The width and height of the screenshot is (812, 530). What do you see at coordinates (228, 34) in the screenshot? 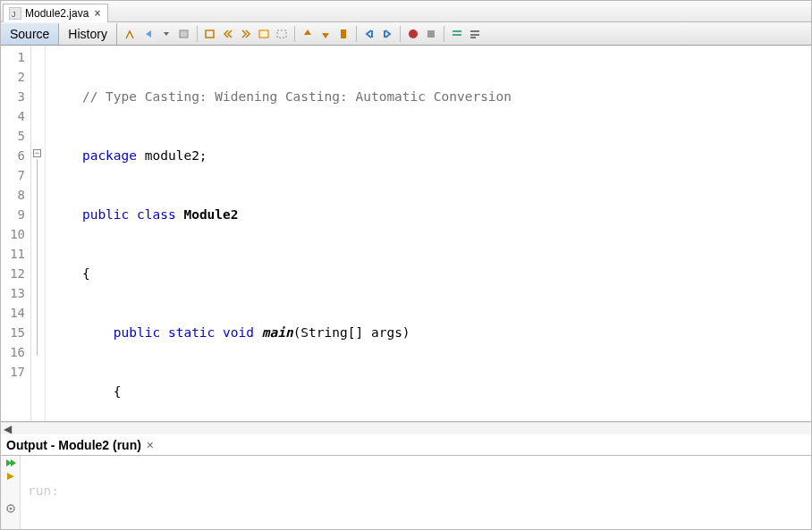
I see `find-prev-icon` at bounding box center [228, 34].